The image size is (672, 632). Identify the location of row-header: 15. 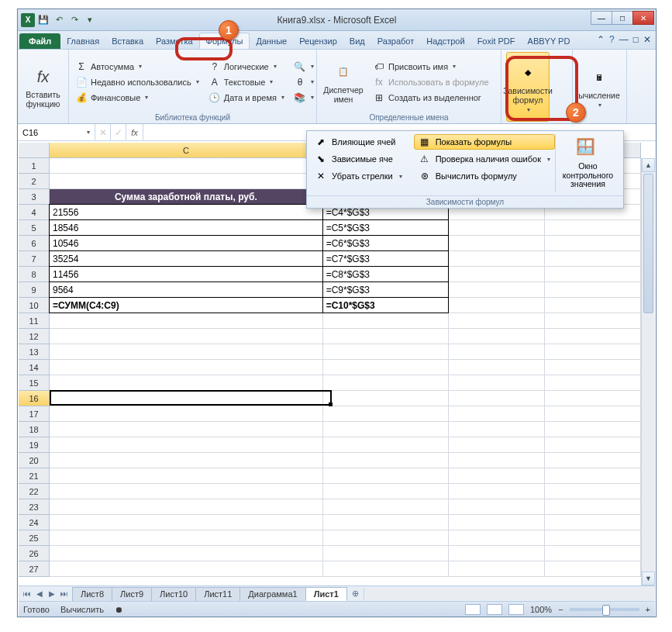
(34, 383).